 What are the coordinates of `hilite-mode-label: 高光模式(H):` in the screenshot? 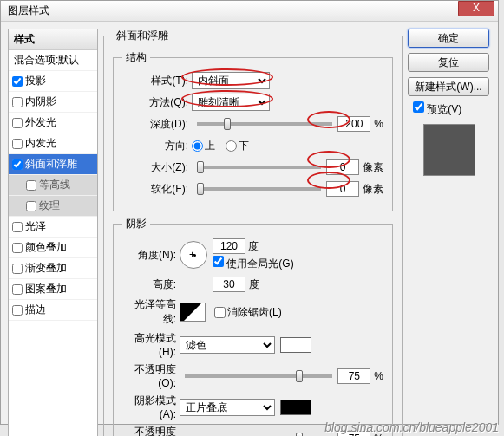 It's located at (151, 345).